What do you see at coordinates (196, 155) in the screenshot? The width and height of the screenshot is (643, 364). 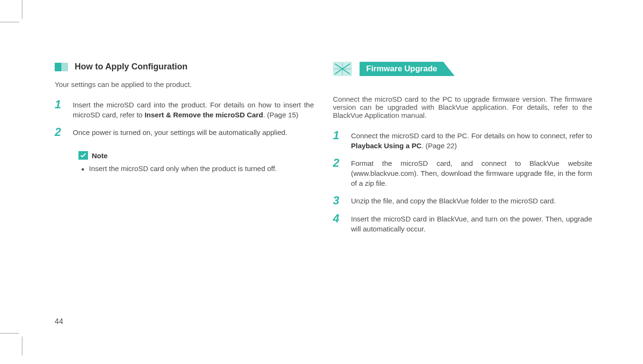 I see `note-header: Note` at bounding box center [196, 155].